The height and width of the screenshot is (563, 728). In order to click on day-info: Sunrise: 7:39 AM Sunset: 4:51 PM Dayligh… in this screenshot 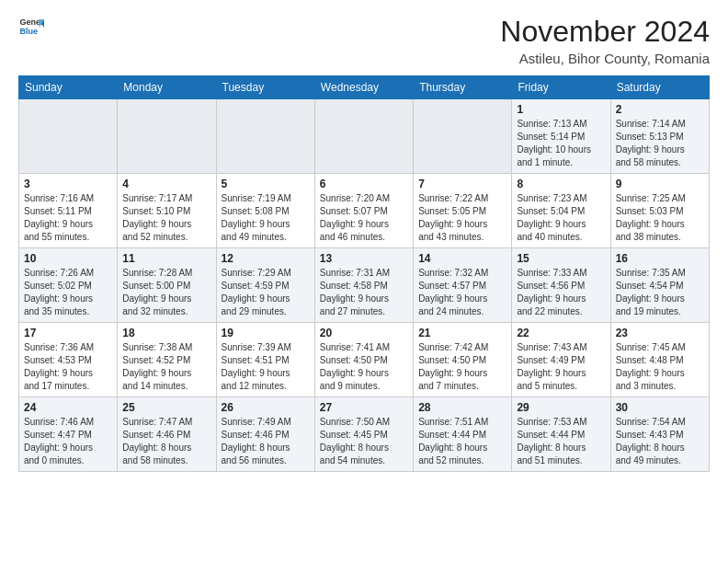, I will do `click(266, 367)`.